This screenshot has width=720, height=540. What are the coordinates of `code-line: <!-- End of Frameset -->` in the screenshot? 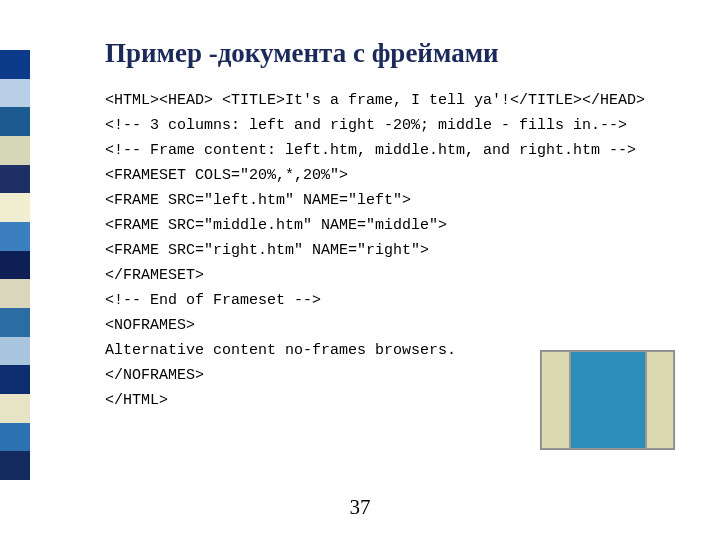 It's located at (390, 300).